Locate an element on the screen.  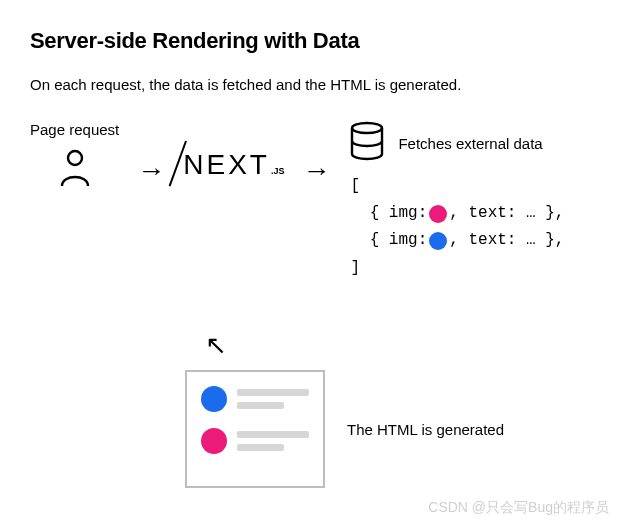
html-generated-label: The HTML is generated is located at coordinates (426, 430).